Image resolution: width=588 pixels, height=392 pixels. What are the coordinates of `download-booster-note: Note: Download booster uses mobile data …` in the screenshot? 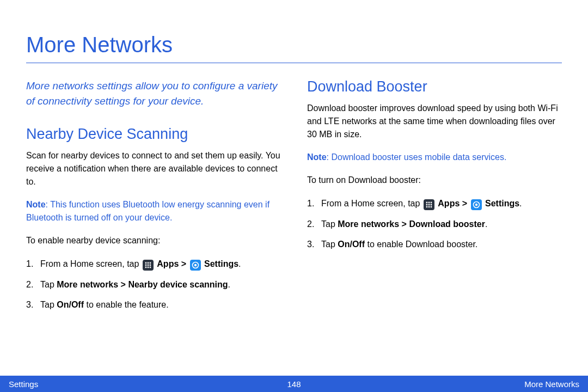 It's located at (434, 157).